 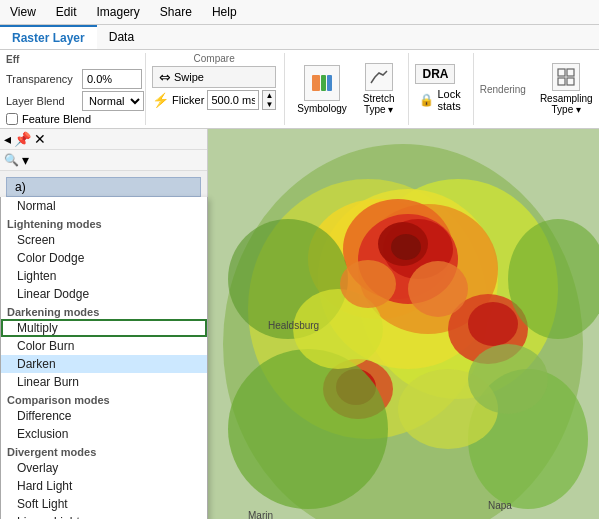 What do you see at coordinates (104, 382) in the screenshot?
I see `dropdown-item-linear-burn: Linear Burn` at bounding box center [104, 382].